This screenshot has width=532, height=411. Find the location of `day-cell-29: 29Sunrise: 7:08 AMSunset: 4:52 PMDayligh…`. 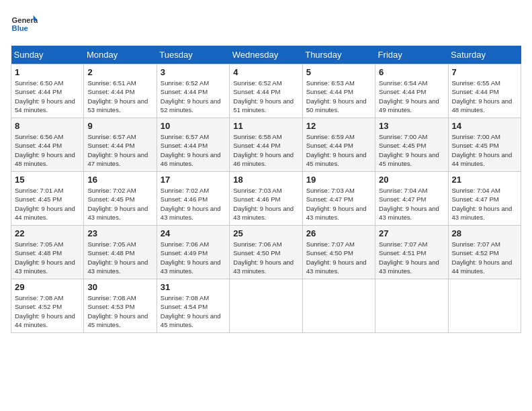

day-cell-29: 29Sunrise: 7:08 AMSunset: 4:52 PMDayligh… is located at coordinates (48, 306).